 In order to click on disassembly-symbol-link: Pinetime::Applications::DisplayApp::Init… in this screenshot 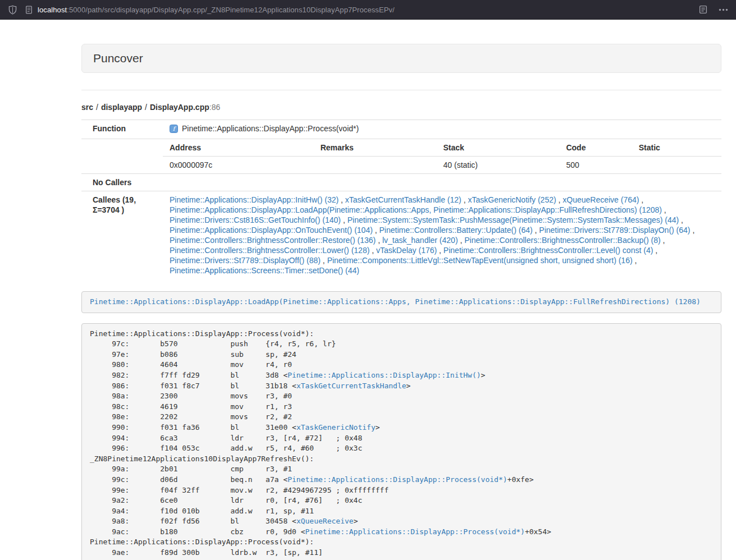, I will do `click(384, 375)`.